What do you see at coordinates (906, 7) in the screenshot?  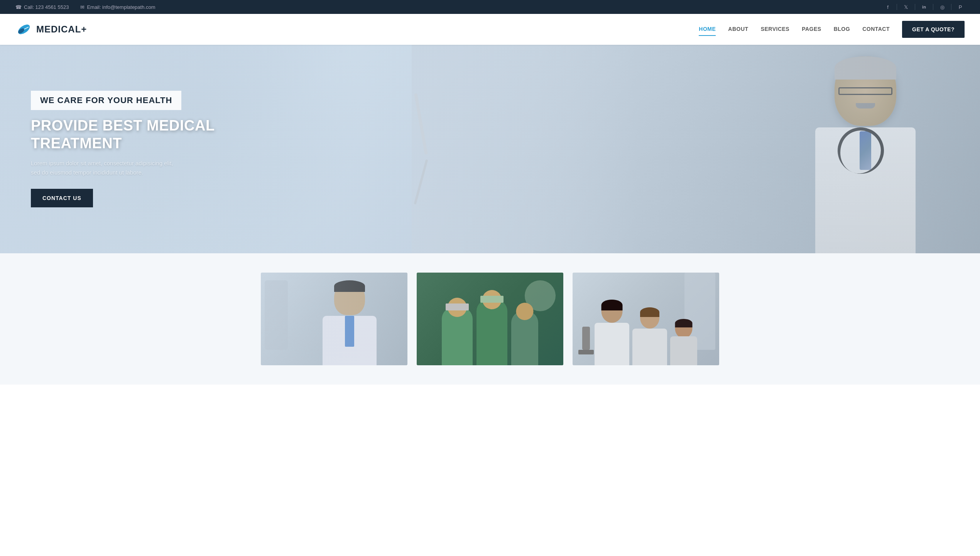 I see `twitter-link: 𝕏` at bounding box center [906, 7].